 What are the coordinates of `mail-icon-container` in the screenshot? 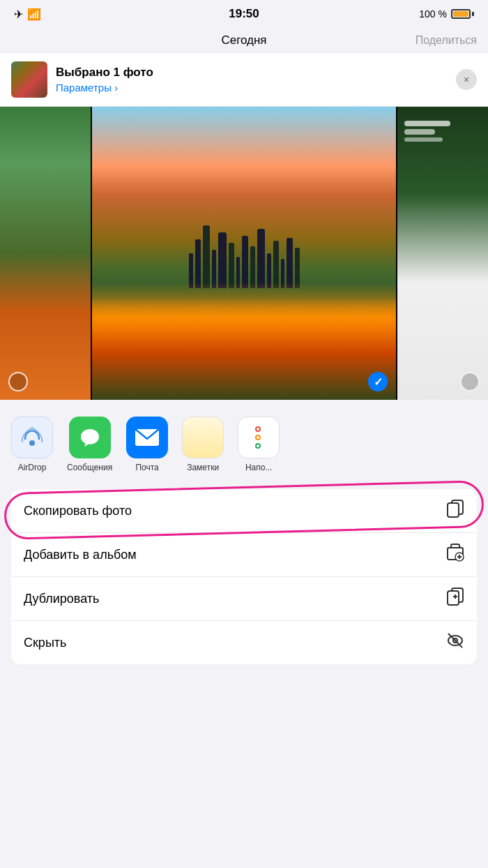 It's located at (147, 437).